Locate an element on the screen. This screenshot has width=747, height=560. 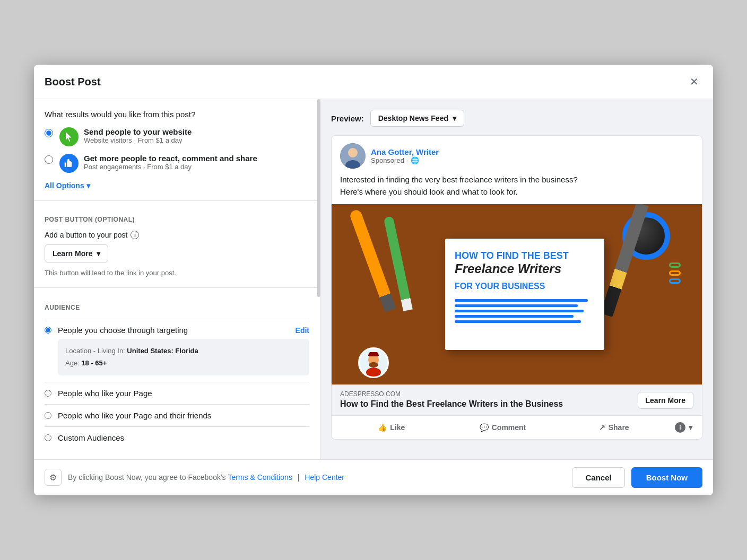
boost-now-button: Boost Now is located at coordinates (667, 477).